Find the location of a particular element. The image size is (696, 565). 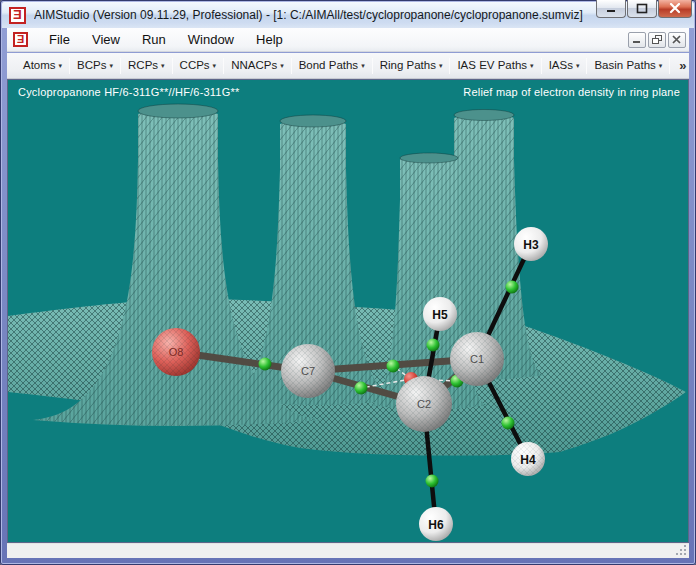

toolbar-bond-paths-button: Bond Paths▾ is located at coordinates (332, 66).